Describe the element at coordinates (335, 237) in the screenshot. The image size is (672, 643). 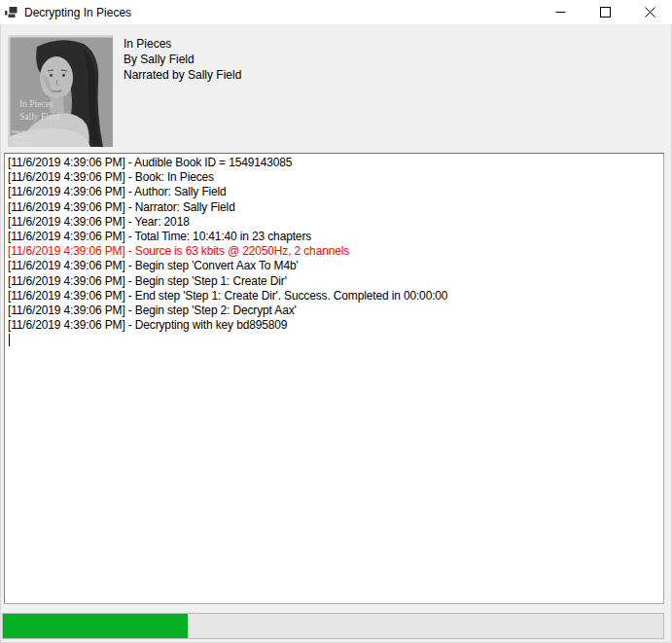
I see `log-line: [11/6/2019 4:39:06 PM] - Total Time: 10:…` at that location.